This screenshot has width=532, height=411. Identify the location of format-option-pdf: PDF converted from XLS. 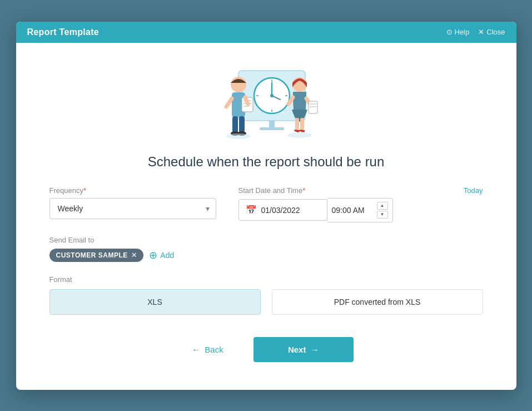
(377, 302).